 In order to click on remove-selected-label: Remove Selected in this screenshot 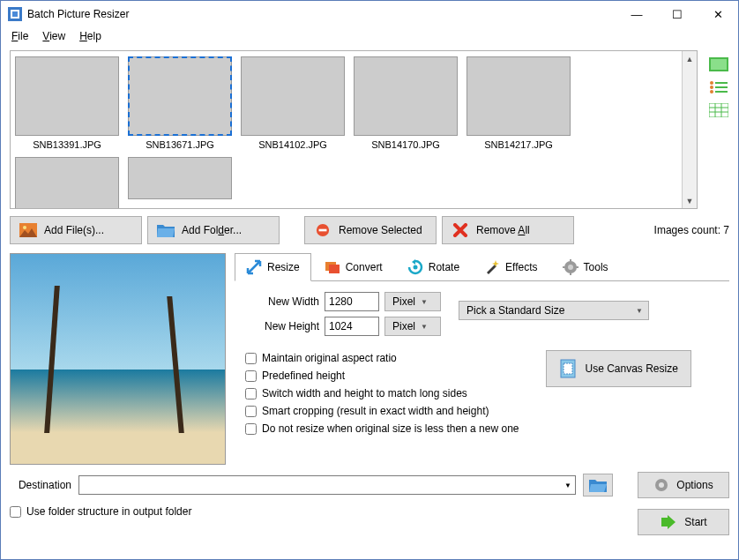, I will do `click(381, 230)`.